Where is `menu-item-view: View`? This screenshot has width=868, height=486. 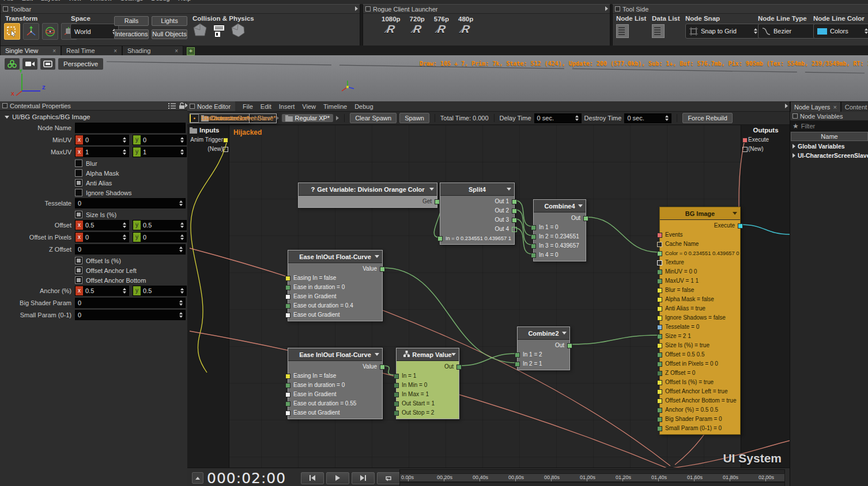 menu-item-view: View is located at coordinates (75, 1).